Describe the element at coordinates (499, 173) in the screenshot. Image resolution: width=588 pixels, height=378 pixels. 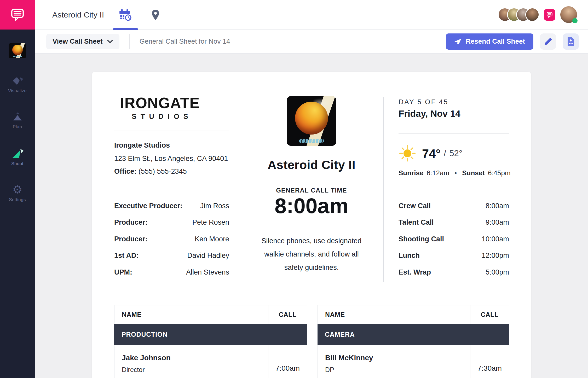
I see `sunset-time: 6:45pm` at that location.